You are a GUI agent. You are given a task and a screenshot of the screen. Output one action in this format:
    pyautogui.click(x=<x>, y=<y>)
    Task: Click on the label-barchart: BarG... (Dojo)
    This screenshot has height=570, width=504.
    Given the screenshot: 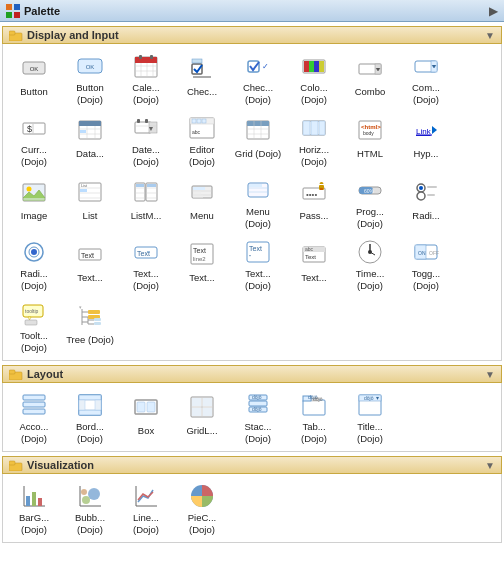 What is the action you would take?
    pyautogui.click(x=34, y=524)
    